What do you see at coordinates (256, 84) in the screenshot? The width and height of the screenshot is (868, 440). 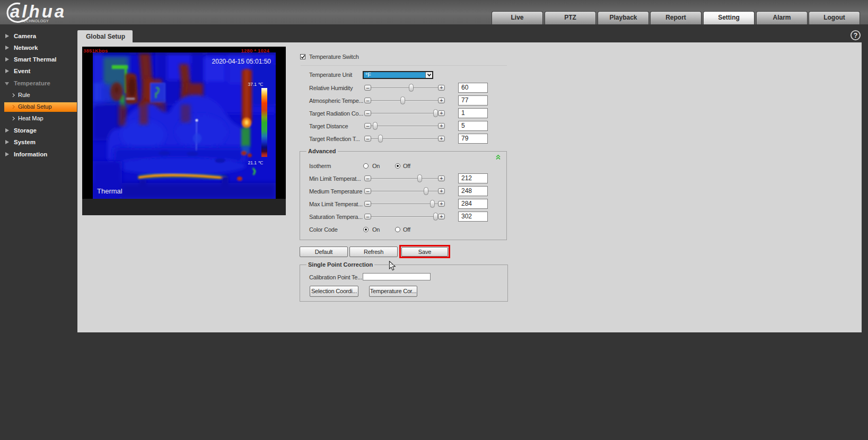 I see `svg-text: 37.1 ℃` at bounding box center [256, 84].